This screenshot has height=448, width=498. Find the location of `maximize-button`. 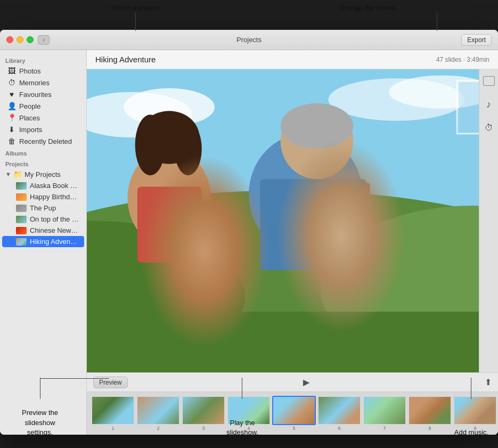

maximize-button is located at coordinates (30, 39).